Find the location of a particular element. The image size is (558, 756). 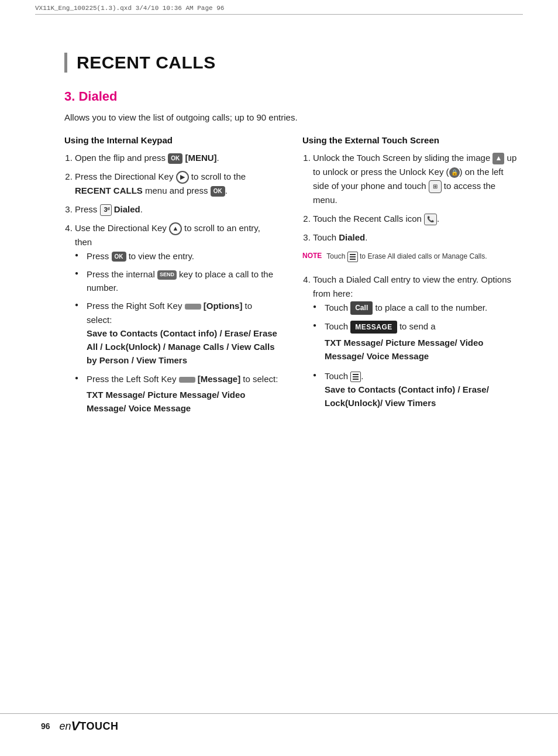

menu-lines-icon-note is located at coordinates (353, 257).